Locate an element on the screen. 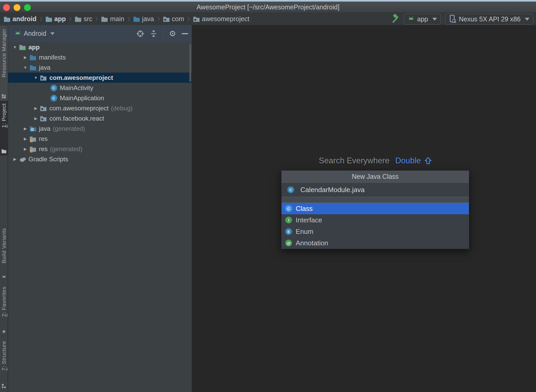 Image resolution: width=536 pixels, height=392 pixels. class-name-input: C CalendarModule.java is located at coordinates (375, 190).